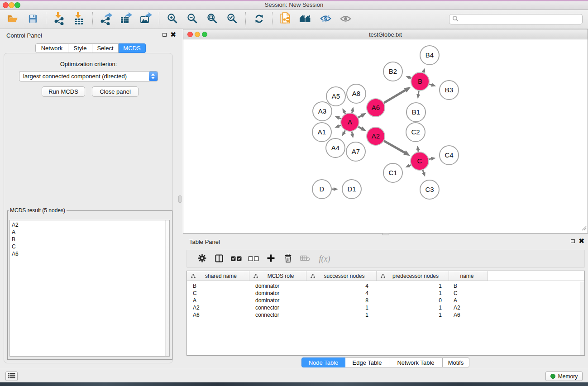 The image size is (588, 386). What do you see at coordinates (395, 96) in the screenshot?
I see `edge-A6-B` at bounding box center [395, 96].